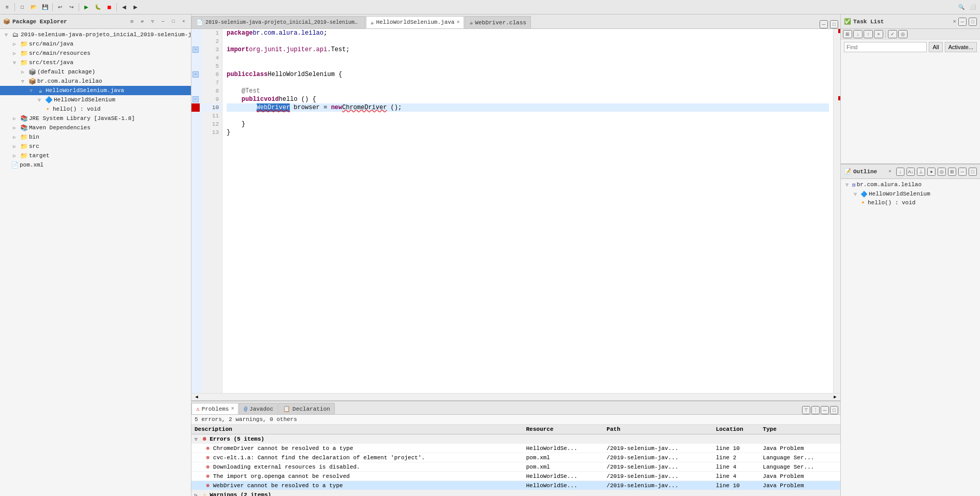 The height and width of the screenshot is (496, 980). Describe the element at coordinates (95, 91) in the screenshot. I see `tree-helloworldselenium-java: ▽ ☕ HelloWorldSelenium.java` at that location.